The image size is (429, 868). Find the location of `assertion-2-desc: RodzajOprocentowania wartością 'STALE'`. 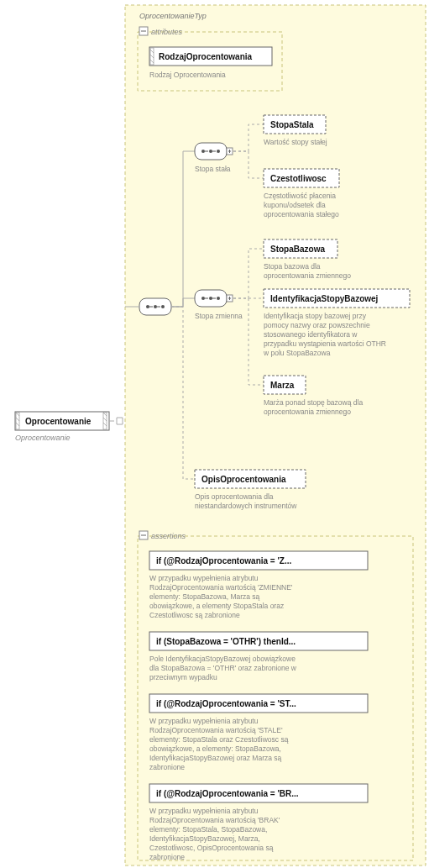

assertion-2-desc: RodzajOprocentowania wartością 'STALE' is located at coordinates (217, 730).